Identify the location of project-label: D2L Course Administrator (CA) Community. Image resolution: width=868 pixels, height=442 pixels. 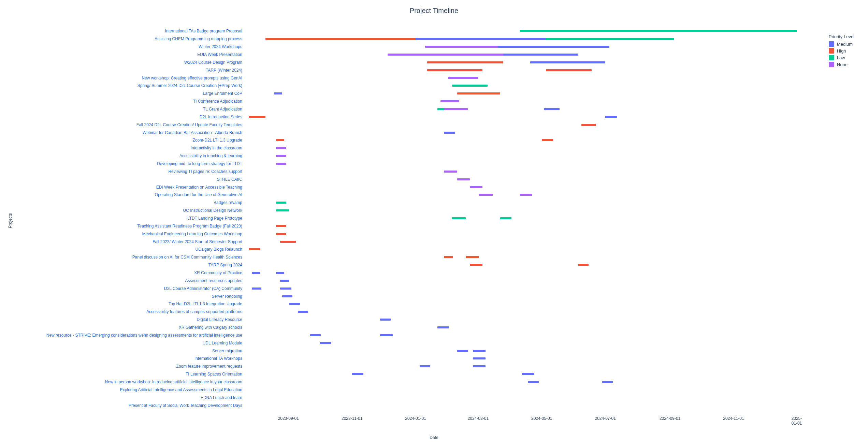
(203, 289).